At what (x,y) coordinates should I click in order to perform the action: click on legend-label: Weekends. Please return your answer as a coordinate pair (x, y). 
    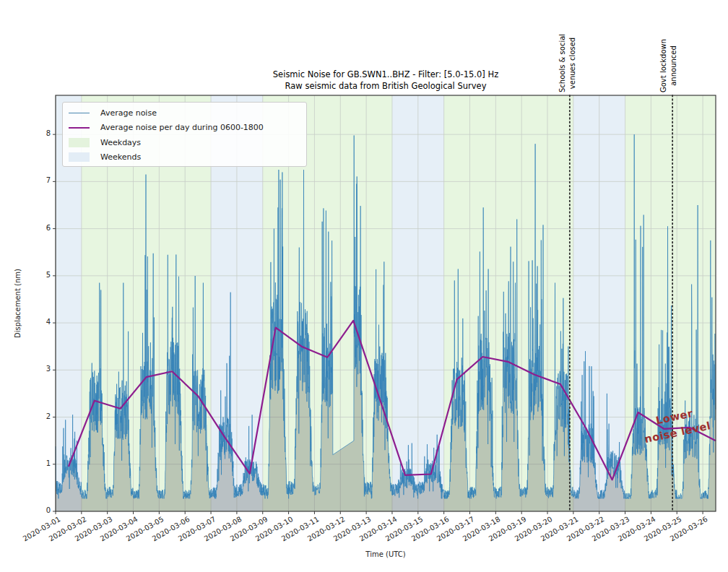
    Looking at the image, I should click on (121, 157).